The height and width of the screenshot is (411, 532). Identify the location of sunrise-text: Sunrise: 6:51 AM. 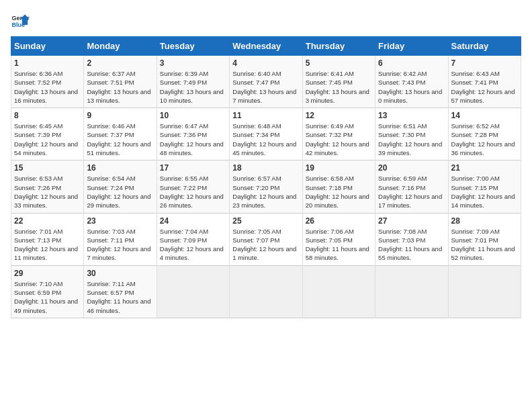
(411, 126).